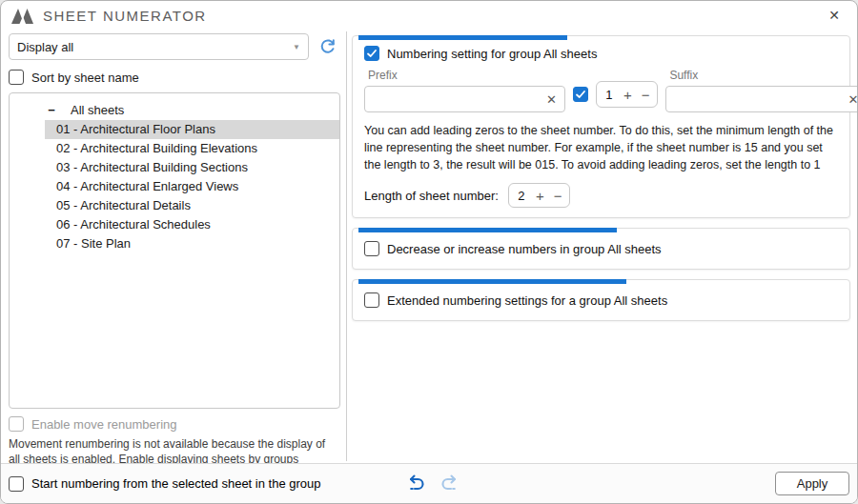 The image size is (858, 504). Describe the element at coordinates (812, 484) in the screenshot. I see `apply-button: Apply` at that location.